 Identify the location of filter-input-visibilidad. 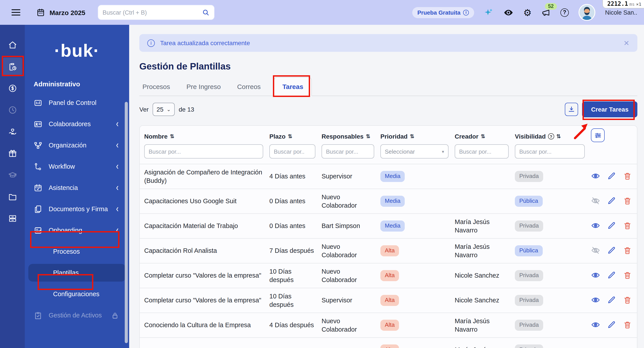
(550, 152).